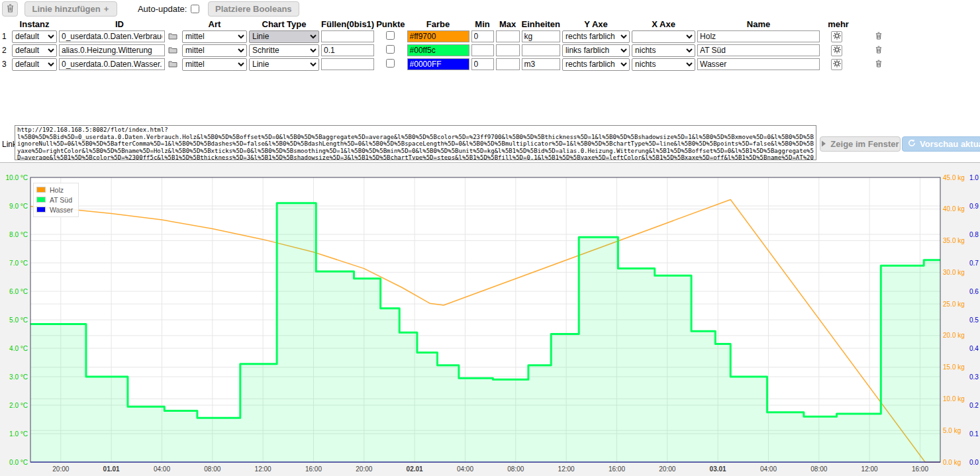  Describe the element at coordinates (824, 144) in the screenshot. I see `play-icon` at that location.